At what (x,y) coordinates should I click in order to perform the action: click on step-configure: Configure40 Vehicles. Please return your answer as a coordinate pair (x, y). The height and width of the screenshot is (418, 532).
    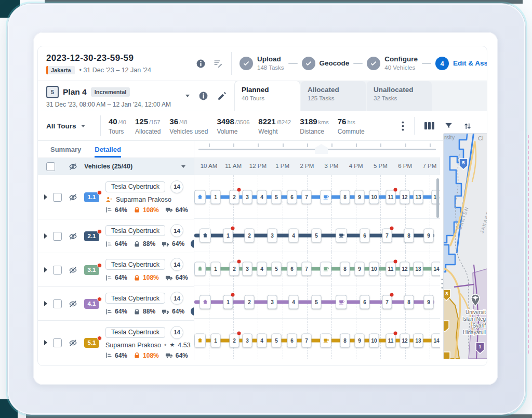
    Looking at the image, I should click on (392, 63).